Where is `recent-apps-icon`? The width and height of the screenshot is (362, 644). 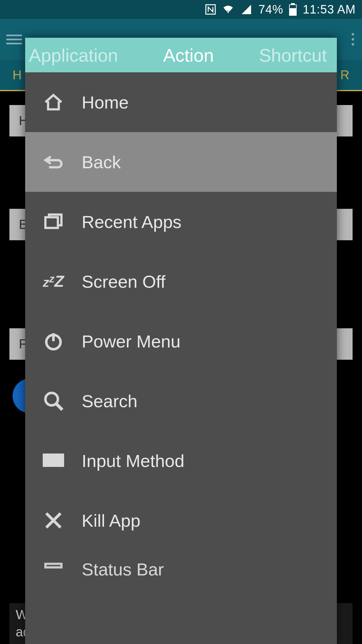 recent-apps-icon is located at coordinates (53, 222).